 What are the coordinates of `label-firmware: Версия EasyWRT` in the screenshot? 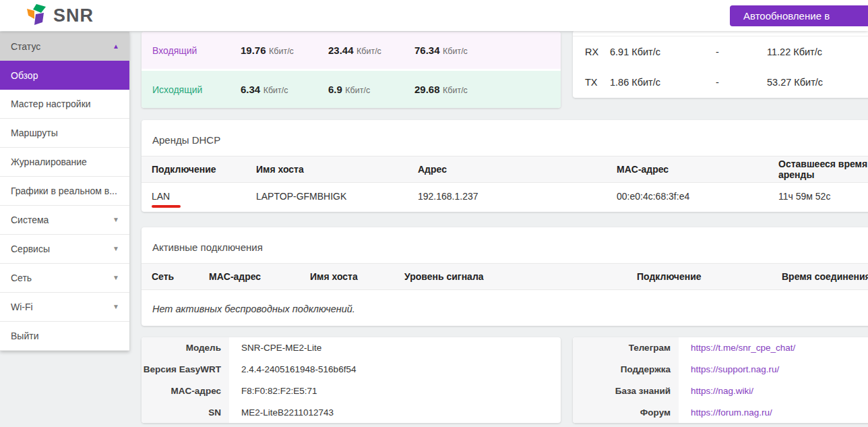 It's located at (185, 370).